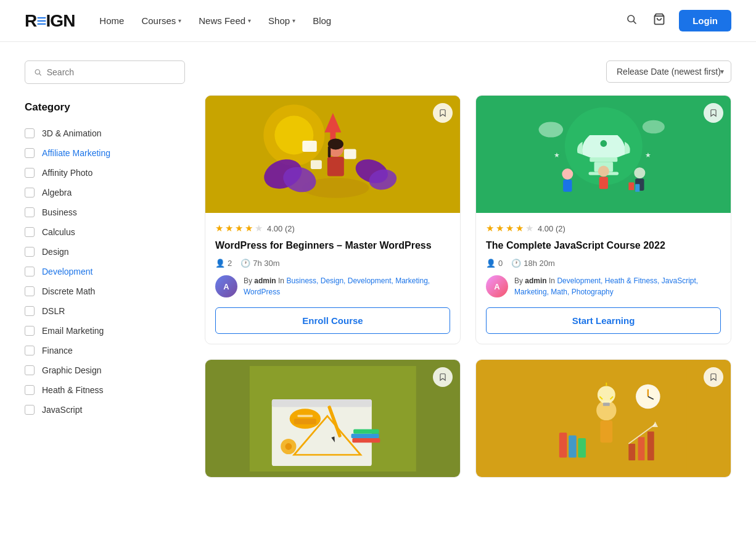 This screenshot has height=540, width=756. Describe the element at coordinates (226, 286) in the screenshot. I see `author-avatar: A` at that location.